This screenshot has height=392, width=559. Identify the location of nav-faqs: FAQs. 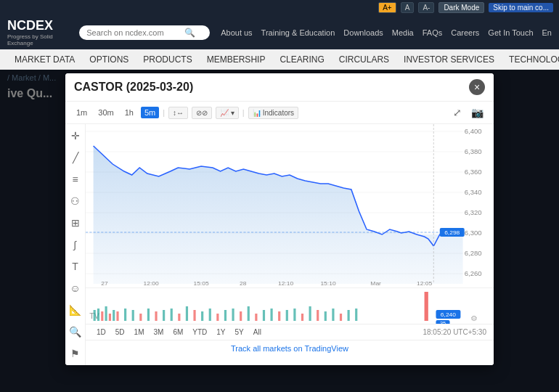
(433, 33).